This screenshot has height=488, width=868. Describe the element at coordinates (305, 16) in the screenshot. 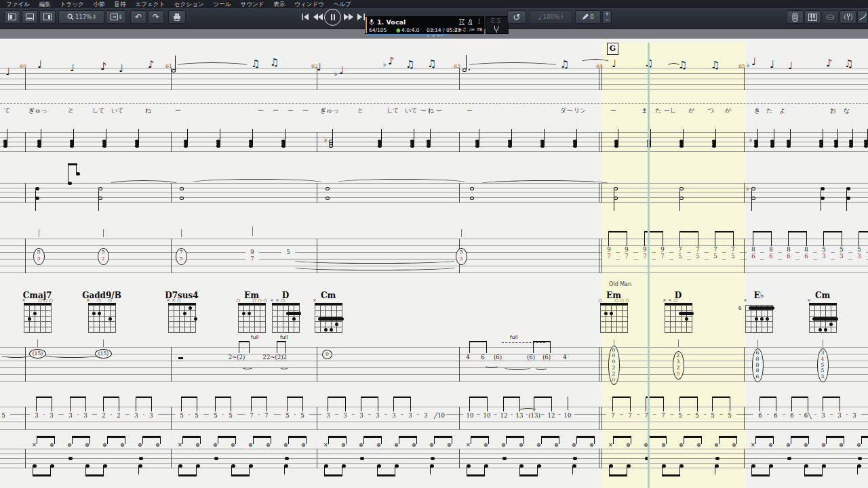

I see `skip-start-button` at that location.